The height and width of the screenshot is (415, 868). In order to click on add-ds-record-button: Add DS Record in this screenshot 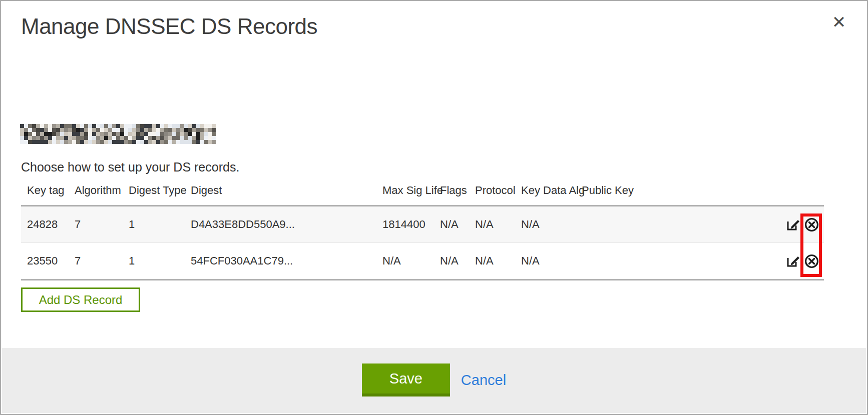, I will do `click(81, 300)`.